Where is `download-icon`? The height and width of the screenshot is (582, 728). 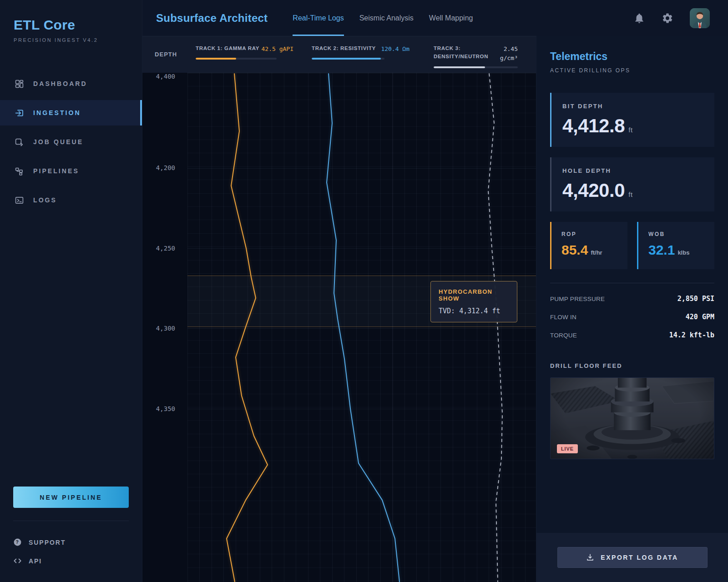
download-icon is located at coordinates (590, 557).